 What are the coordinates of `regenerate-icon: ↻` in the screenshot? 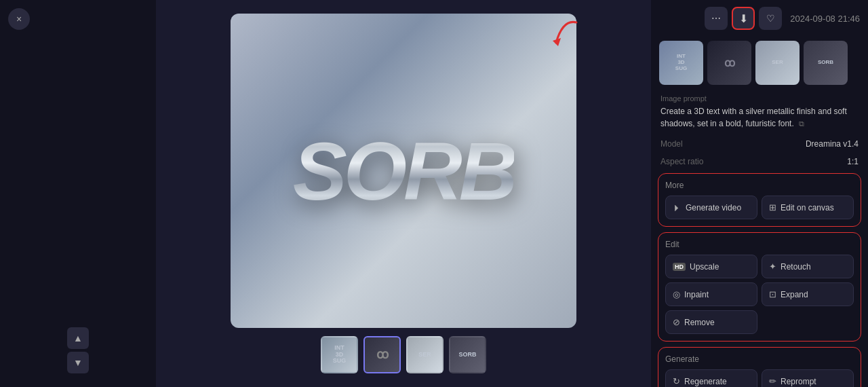 It's located at (677, 382).